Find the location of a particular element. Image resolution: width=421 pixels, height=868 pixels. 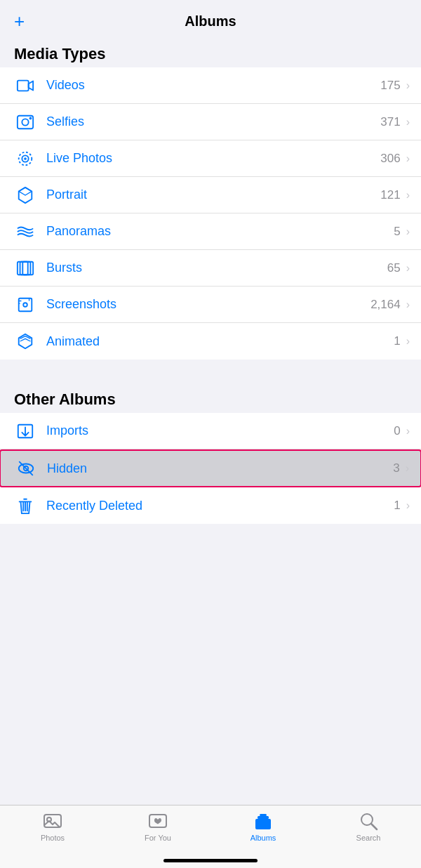

recently-deleted-chevron: › is located at coordinates (408, 506).